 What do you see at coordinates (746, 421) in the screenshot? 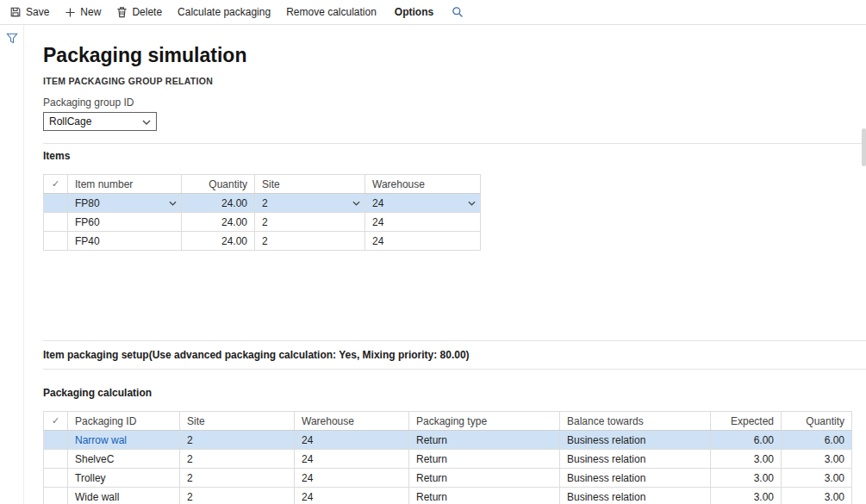
I see `column-header-expected: Expected` at bounding box center [746, 421].